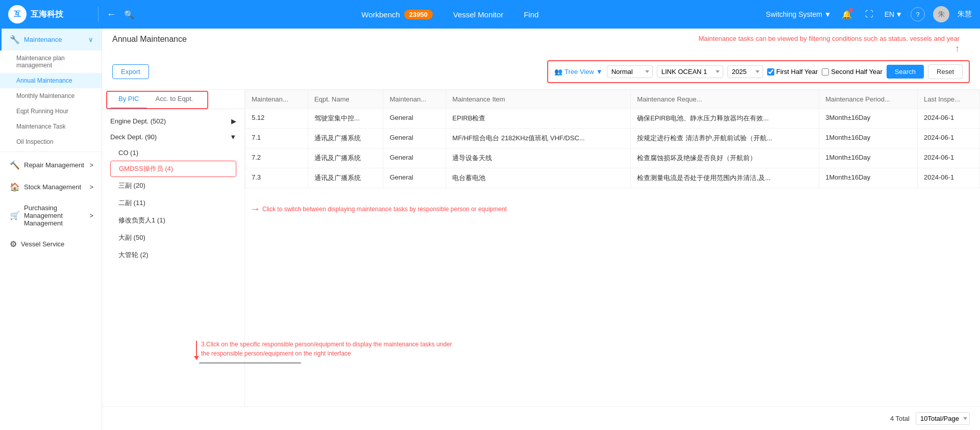 Image resolution: width=980 pixels, height=430 pixels. Describe the element at coordinates (174, 203) in the screenshot. I see `tree-second-officer: 二副 (11)` at that location.